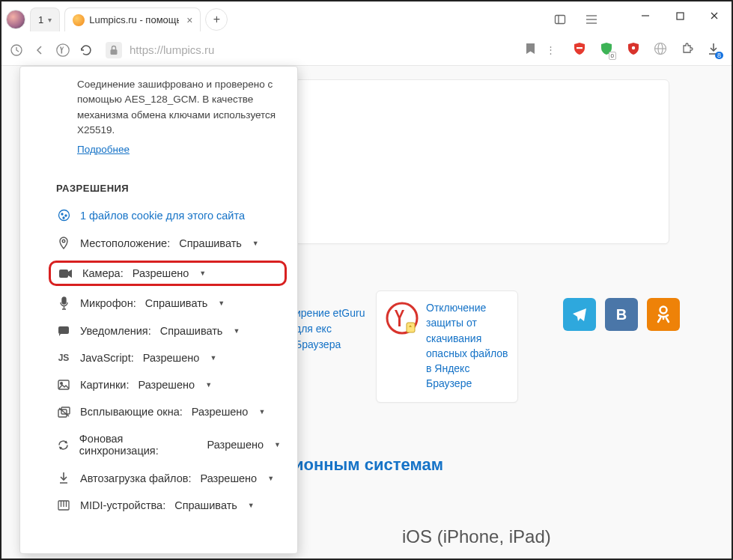 The height and width of the screenshot is (560, 733). What do you see at coordinates (159, 505) in the screenshot?
I see `perm-midi: MIDI-устройства: Спрашивать▼` at bounding box center [159, 505].